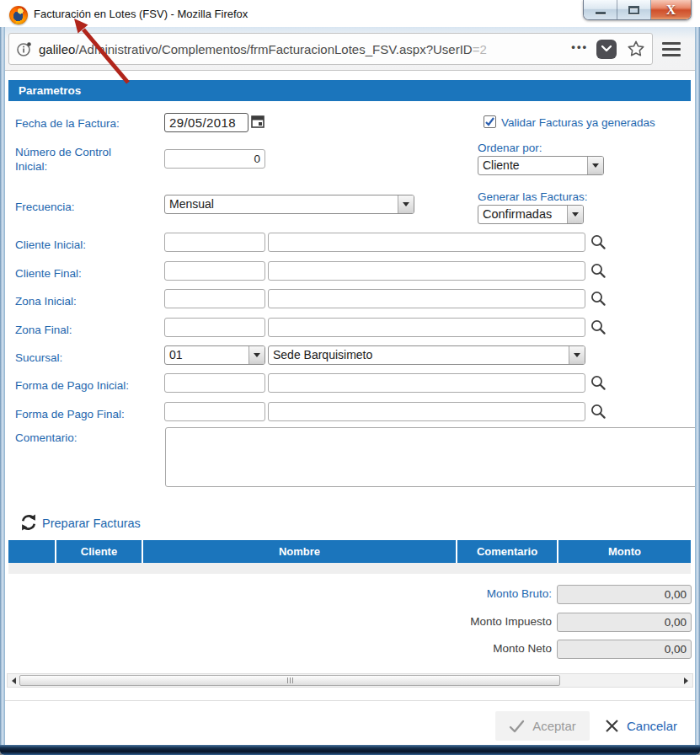 The image size is (700, 755). I want to click on fecha-input, so click(206, 123).